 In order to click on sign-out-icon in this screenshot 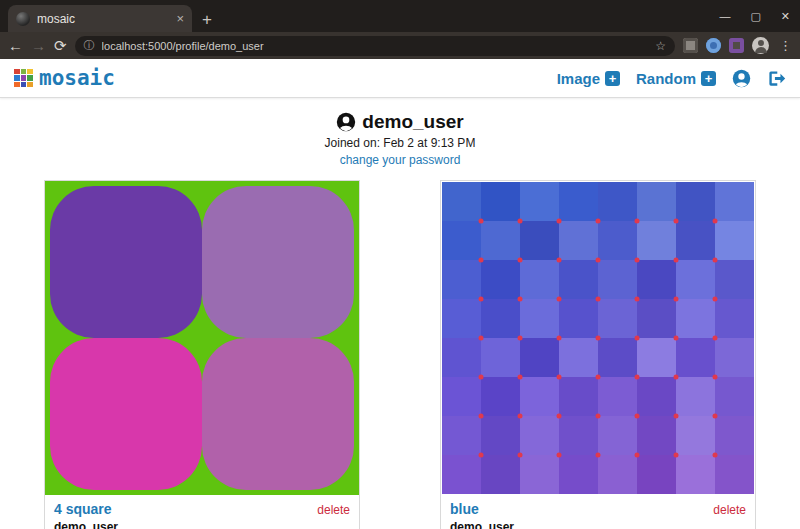, I will do `click(776, 78)`.